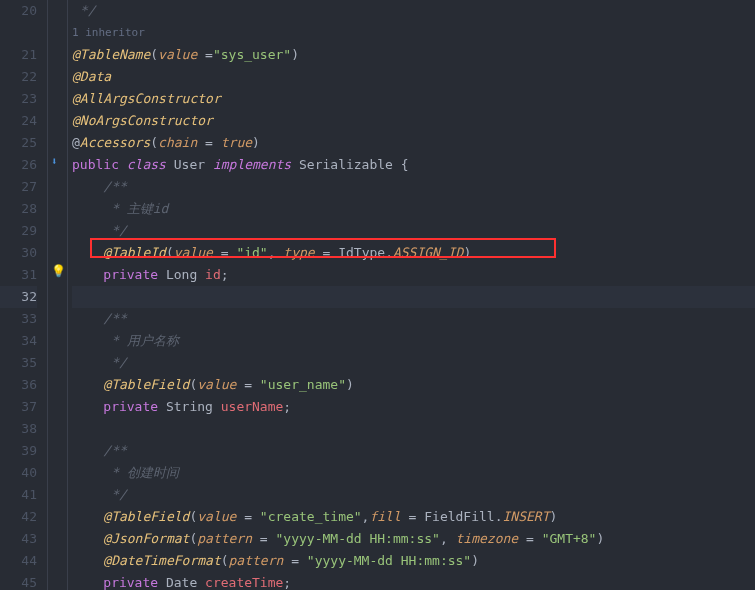 Image resolution: width=755 pixels, height=590 pixels. Describe the element at coordinates (414, 165) in the screenshot. I see `code-line: public class User implements Serializabl…` at that location.